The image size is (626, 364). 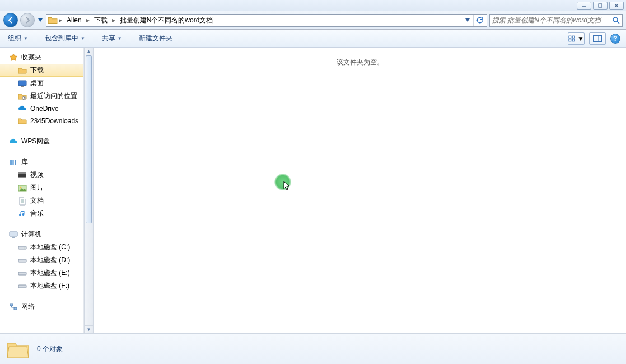 I want to click on minimize-button, so click(x=584, y=6).